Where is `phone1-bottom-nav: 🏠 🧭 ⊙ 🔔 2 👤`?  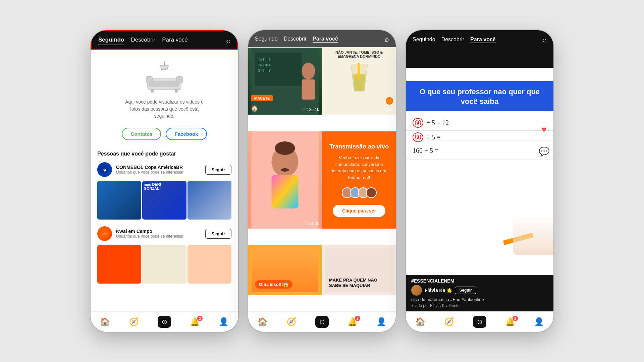 phone1-bottom-nav: 🏠 🧭 ⊙ 🔔 2 👤 is located at coordinates (164, 322).